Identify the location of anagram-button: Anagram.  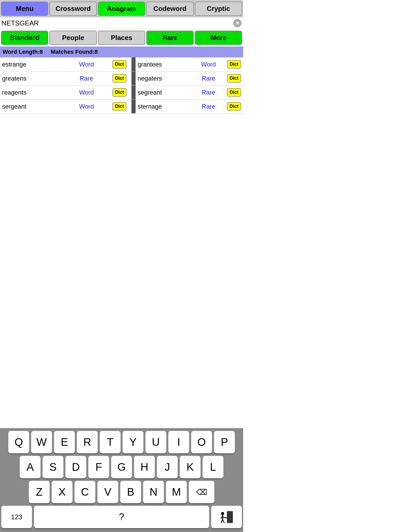
(122, 9).